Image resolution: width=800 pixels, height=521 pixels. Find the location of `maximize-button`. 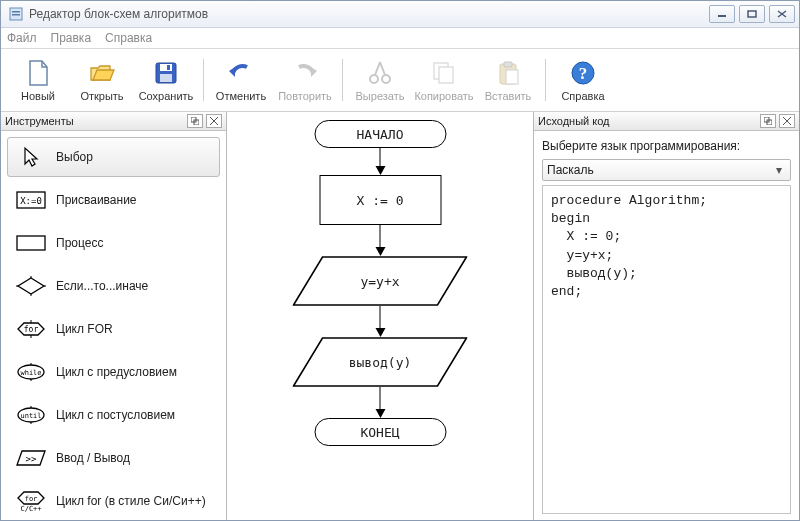

maximize-button is located at coordinates (752, 14).